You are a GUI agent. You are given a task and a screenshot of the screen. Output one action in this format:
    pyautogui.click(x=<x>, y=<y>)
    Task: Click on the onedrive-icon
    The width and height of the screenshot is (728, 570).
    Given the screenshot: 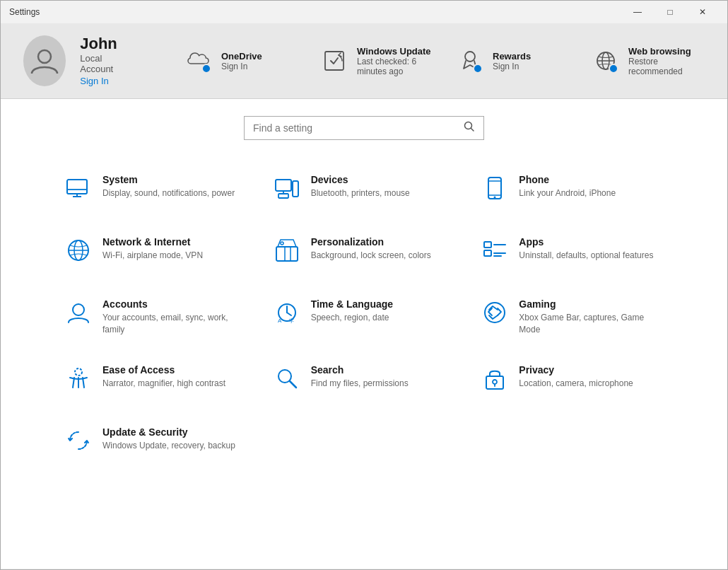 What is the action you would take?
    pyautogui.click(x=199, y=61)
    